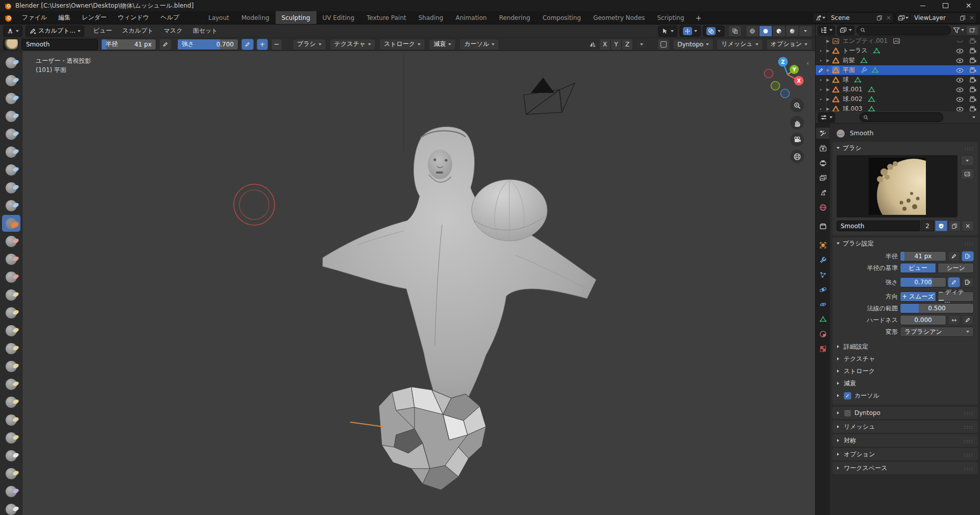  I want to click on brush-thumbnail, so click(11, 44).